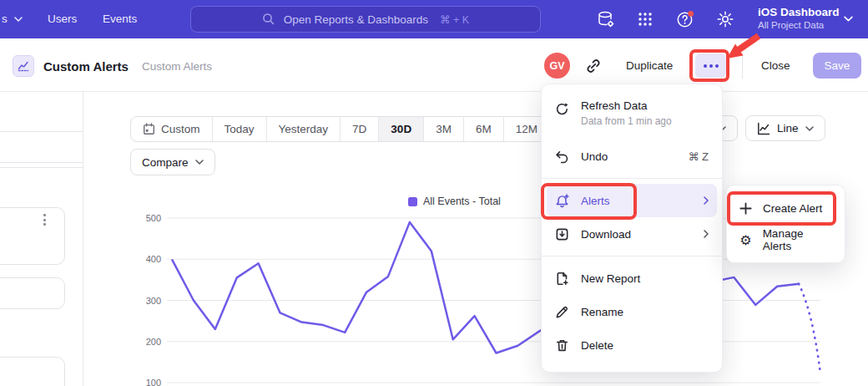 The width and height of the screenshot is (868, 386). I want to click on top-navbar: s Users Events Open Reports & Dashboards…, so click(434, 19).